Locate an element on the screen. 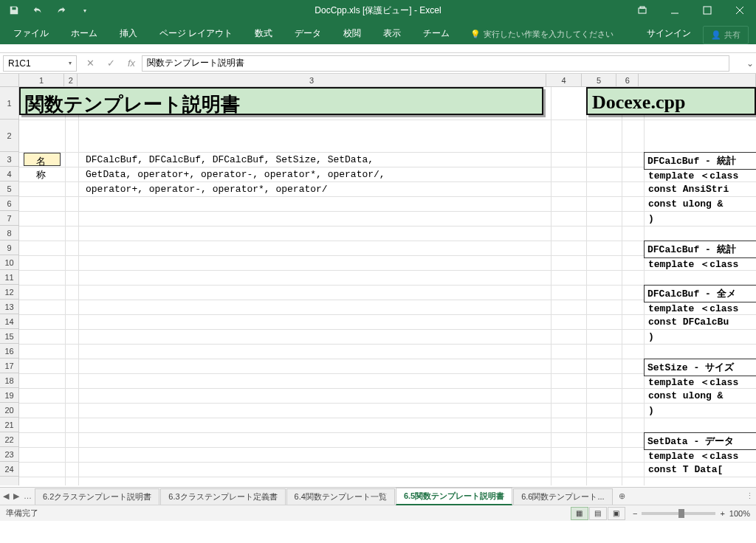  sheet-tab: 6.4関数テンプレート一覧 is located at coordinates (341, 497).